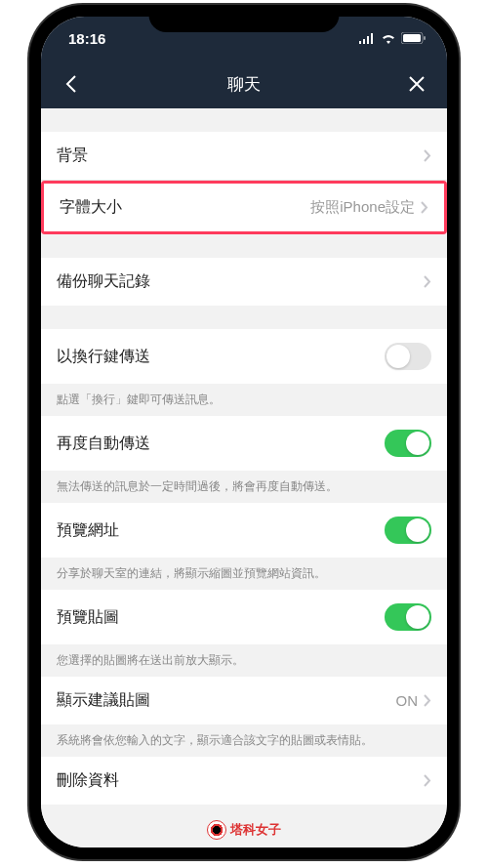 Image resolution: width=488 pixels, height=868 pixels. What do you see at coordinates (88, 781) in the screenshot?
I see `delete-data-label: 刪除資料` at bounding box center [88, 781].